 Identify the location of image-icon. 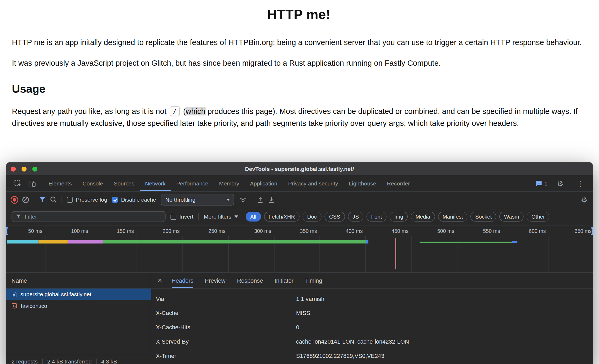
(14, 306).